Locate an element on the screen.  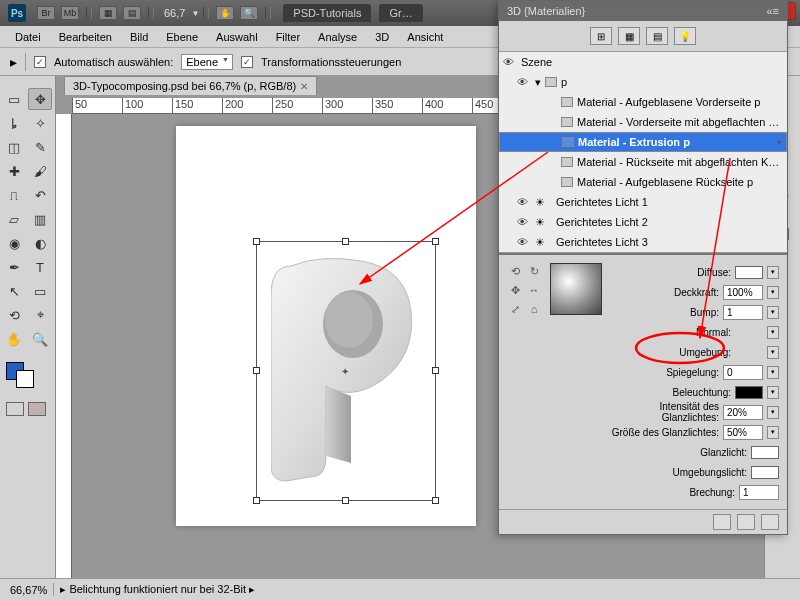
slide-tool-icon: ↔ is located at coordinates (534, 290).